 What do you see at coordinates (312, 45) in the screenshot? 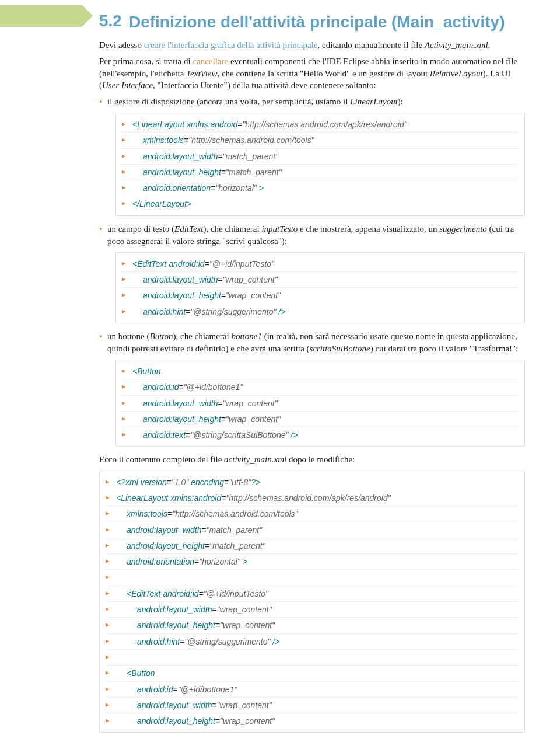
I see `intro-paragraph: Devi adesso creare l'interfaccia grafica…` at bounding box center [312, 45].